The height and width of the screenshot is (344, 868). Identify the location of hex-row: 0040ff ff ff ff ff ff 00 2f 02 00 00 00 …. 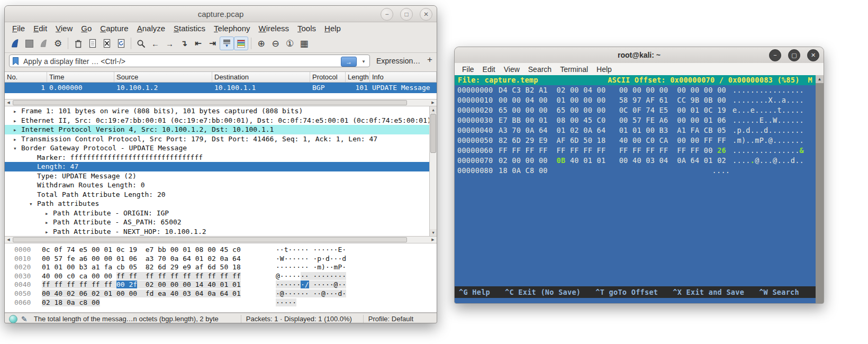
(221, 285).